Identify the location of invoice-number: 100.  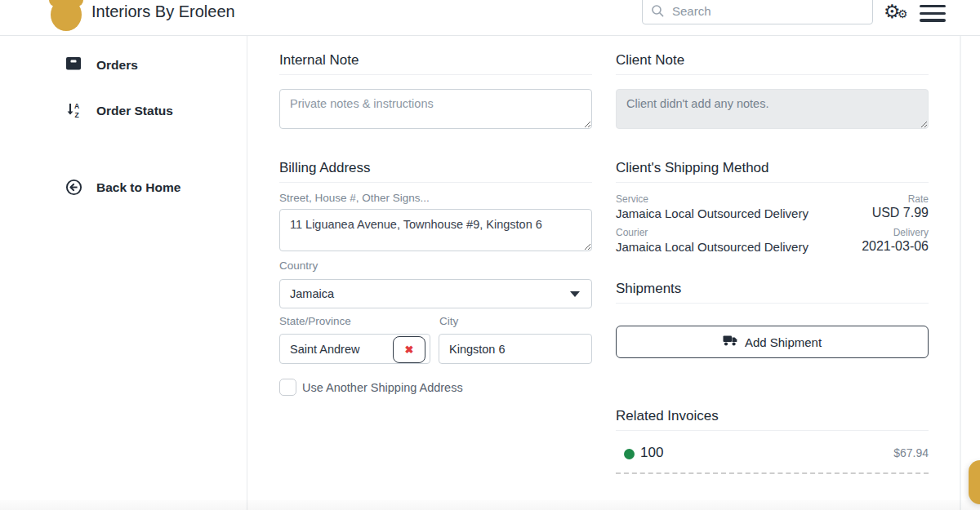
(652, 453).